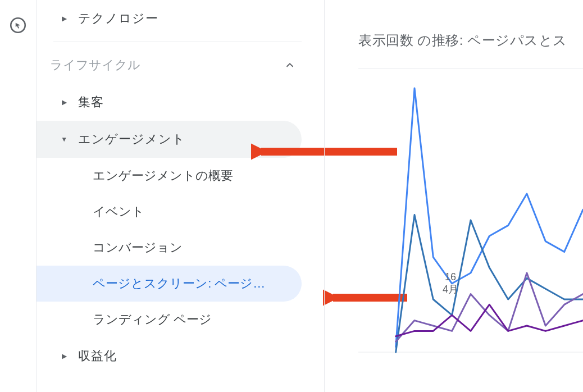  I want to click on subitem-label: コンバージョン, so click(138, 248).